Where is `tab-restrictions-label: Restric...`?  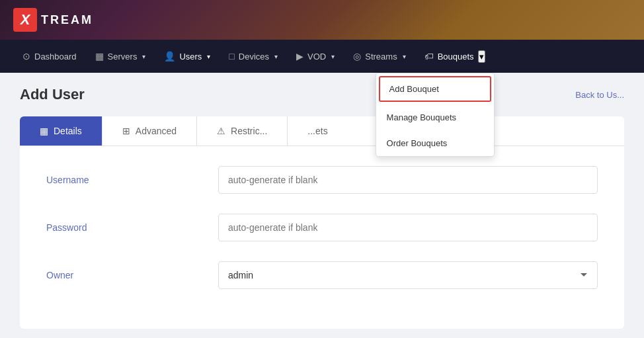
tab-restrictions-label: Restric... is located at coordinates (249, 131).